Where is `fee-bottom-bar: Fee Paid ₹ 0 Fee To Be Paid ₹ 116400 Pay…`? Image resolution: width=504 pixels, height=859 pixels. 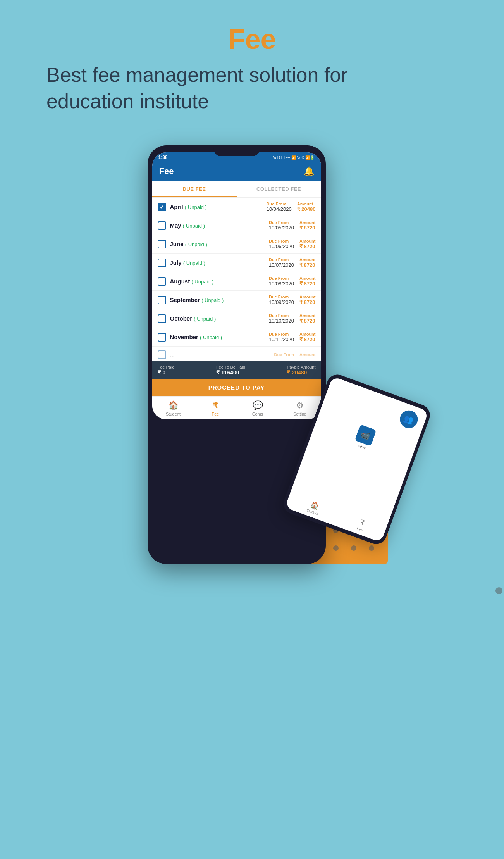 fee-bottom-bar: Fee Paid ₹ 0 Fee To Be Paid ₹ 116400 Pay… is located at coordinates (237, 370).